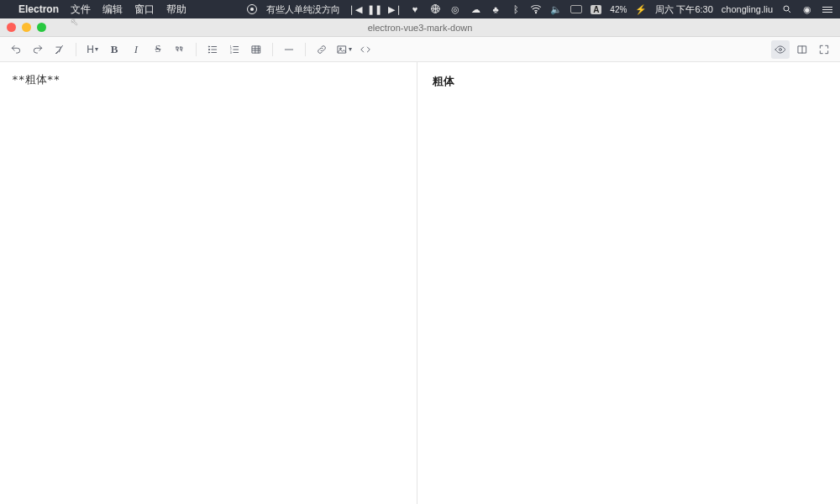 The height and width of the screenshot is (504, 840). Describe the element at coordinates (420, 9) in the screenshot. I see `macos-menubar: Electron 文件 编辑 窗口 帮助 有些人单纯没方向 ❘◀ ❚❚ ▶❘ ♥…` at that location.